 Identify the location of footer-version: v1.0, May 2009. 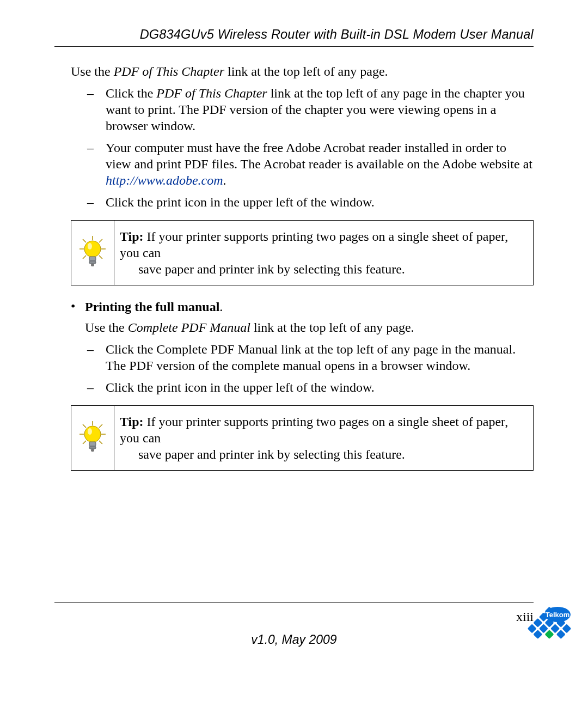
(294, 640).